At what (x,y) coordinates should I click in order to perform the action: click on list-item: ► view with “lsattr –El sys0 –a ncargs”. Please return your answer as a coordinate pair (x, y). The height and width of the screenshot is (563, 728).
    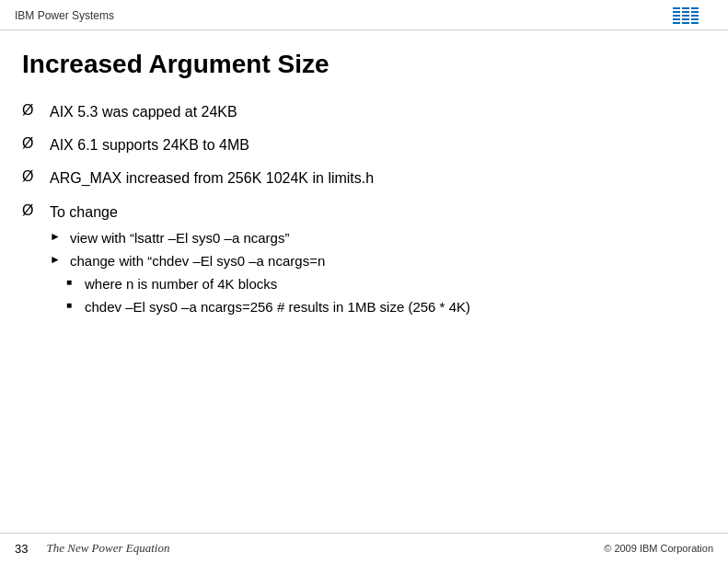
    Looking at the image, I should click on (260, 237).